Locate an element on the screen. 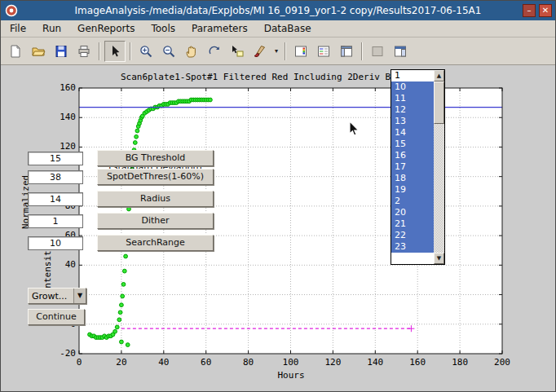 This screenshot has width=556, height=392. value-list-blank is located at coordinates (413, 258).